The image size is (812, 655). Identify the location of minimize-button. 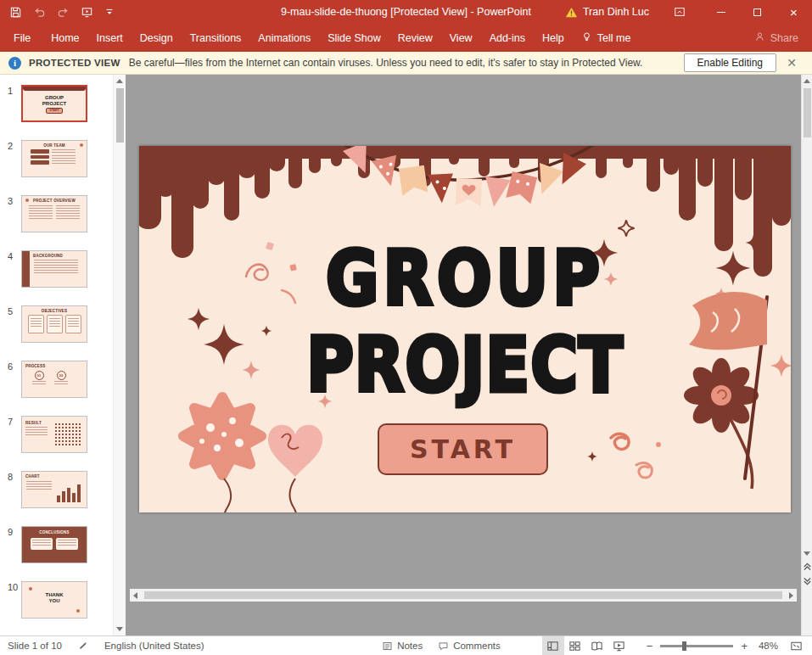
(721, 12).